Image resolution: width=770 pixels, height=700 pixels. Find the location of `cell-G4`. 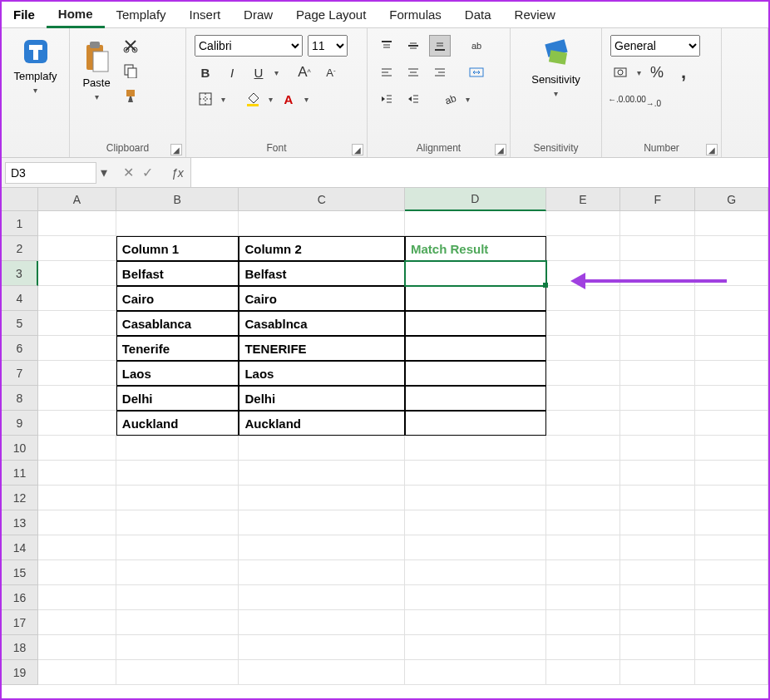

cell-G4 is located at coordinates (732, 298).